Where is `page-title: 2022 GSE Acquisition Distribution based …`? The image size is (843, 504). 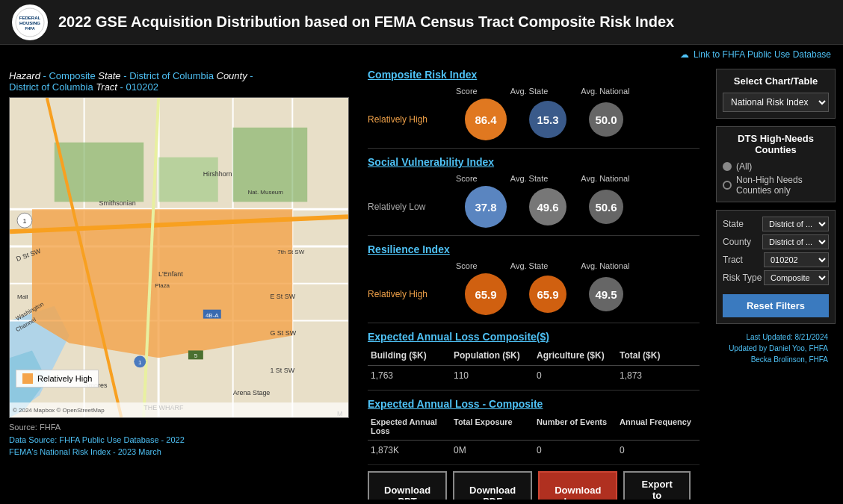
page-title: 2022 GSE Acquisition Distribution based … is located at coordinates (366, 22).